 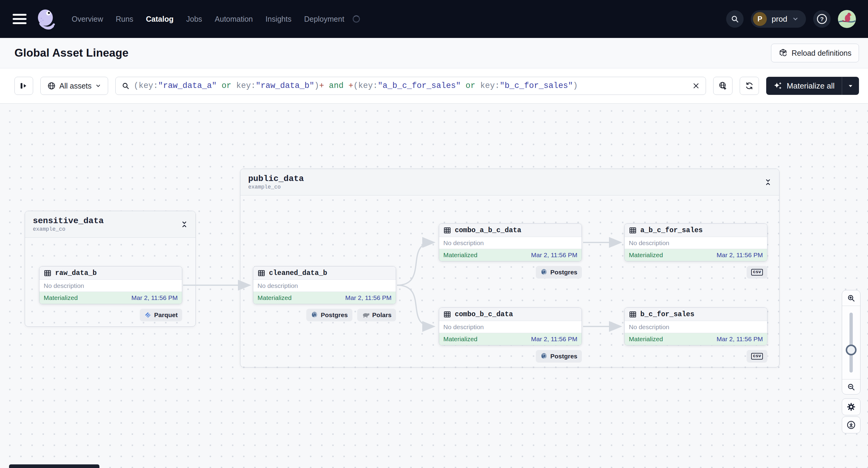 I want to click on asset-node-cleaned_data_b: cleaned_data_b No description Materializ…, so click(x=324, y=285).